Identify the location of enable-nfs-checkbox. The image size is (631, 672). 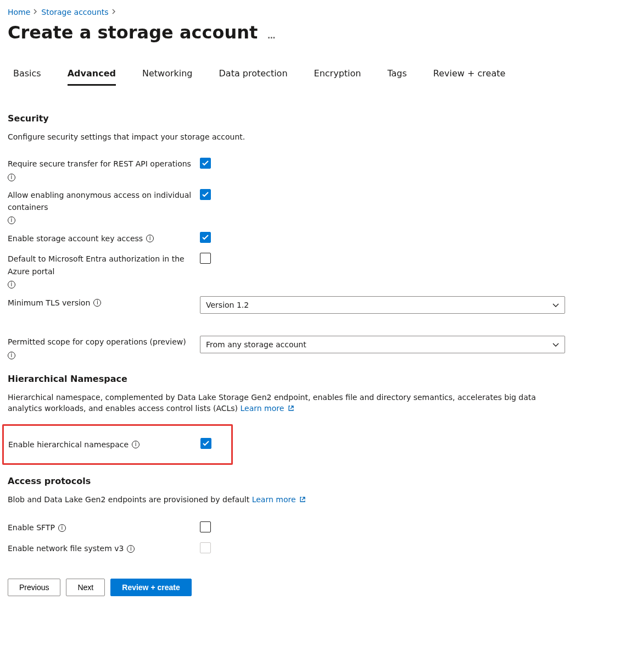
(205, 548).